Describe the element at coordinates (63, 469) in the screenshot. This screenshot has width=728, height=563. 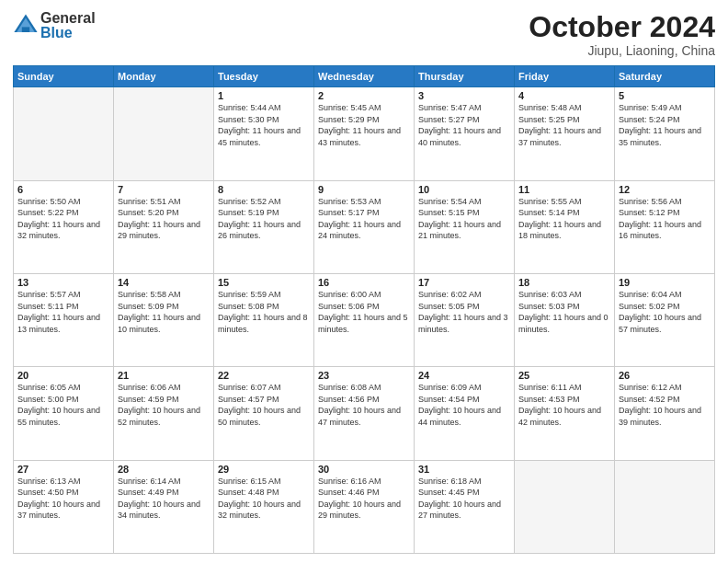
I see `day-number: 27` at that location.